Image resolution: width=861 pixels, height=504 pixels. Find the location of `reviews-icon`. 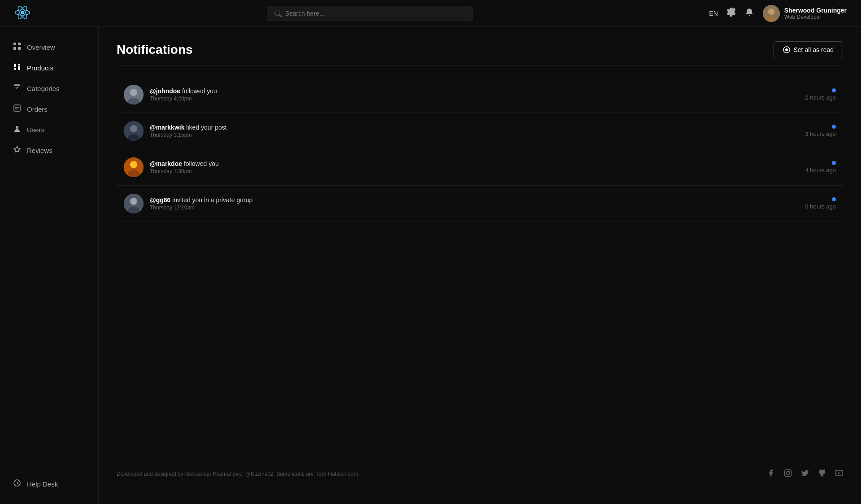

reviews-icon is located at coordinates (17, 150).